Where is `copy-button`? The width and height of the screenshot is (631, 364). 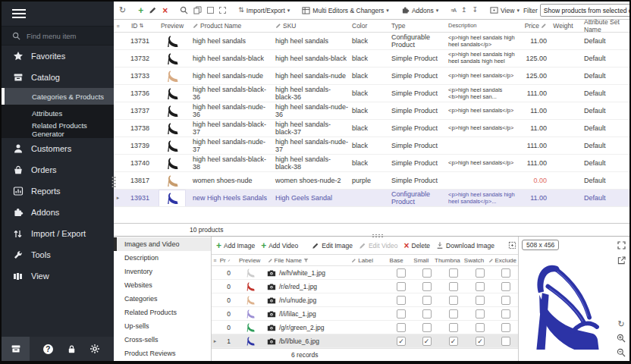 copy-button is located at coordinates (197, 11).